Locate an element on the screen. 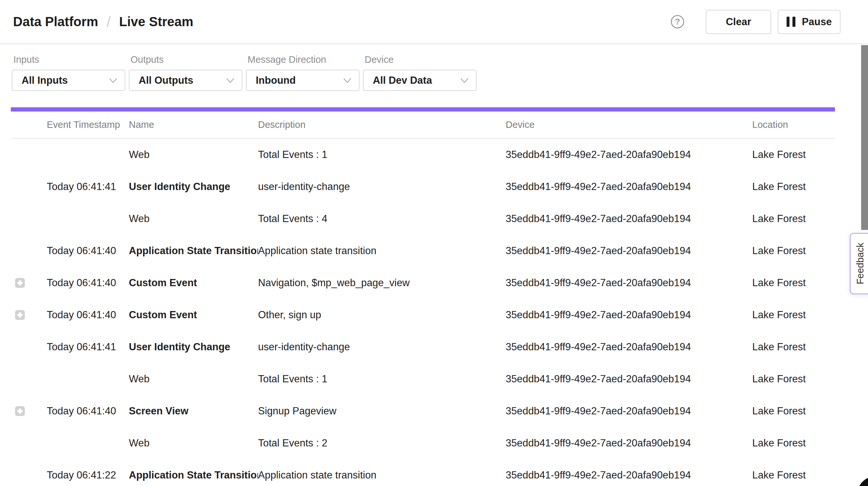 Image resolution: width=868 pixels, height=486 pixels. help-glyph: ? is located at coordinates (678, 22).